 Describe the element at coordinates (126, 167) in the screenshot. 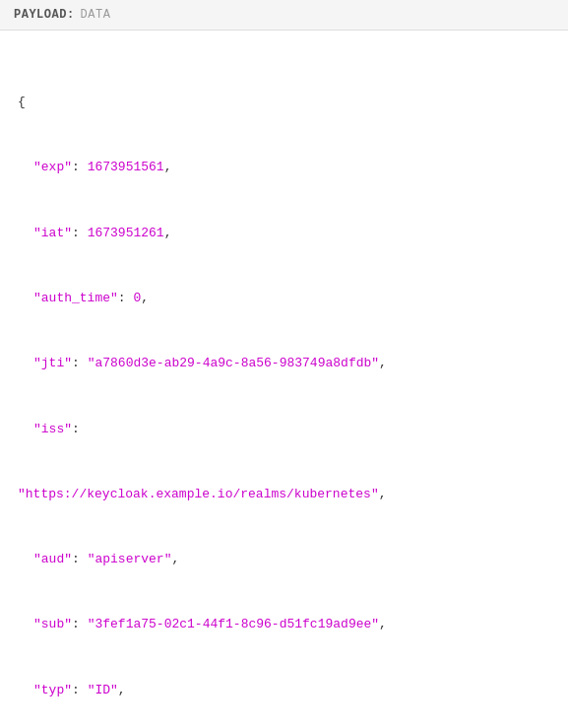

I see `exp-value: 1673951561` at that location.